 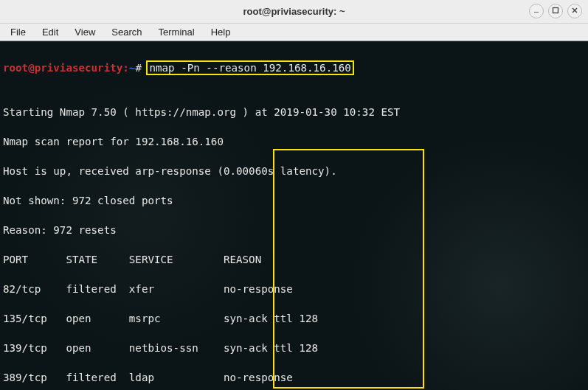 What do you see at coordinates (294, 171) in the screenshot?
I see `output-host: Host is up, received arp-response (0.000…` at bounding box center [294, 171].